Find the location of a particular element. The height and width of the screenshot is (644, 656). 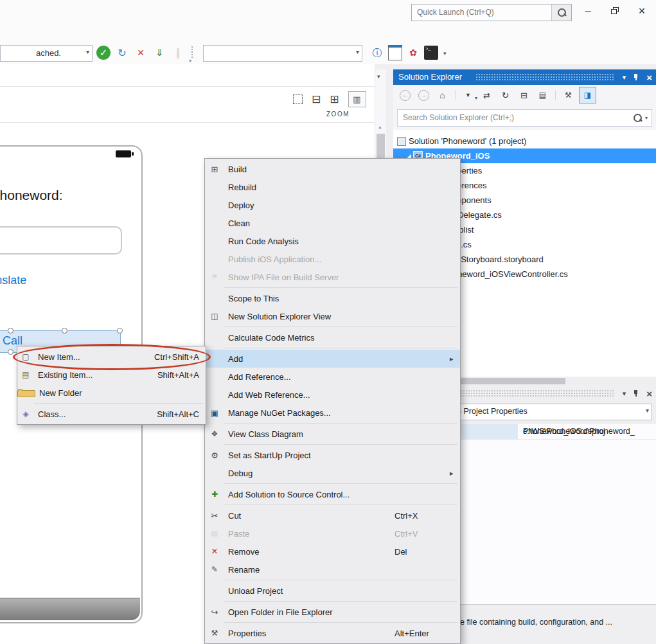

menu-item-add-solution-to-source-control: ✚ Add Solution to Source Control... is located at coordinates (333, 494).